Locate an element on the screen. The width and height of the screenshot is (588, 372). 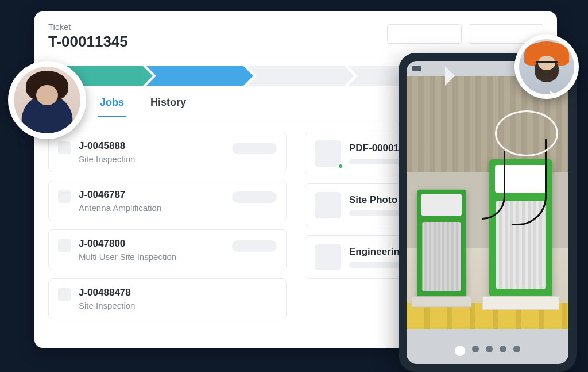
annotation-check-icon is located at coordinates (558, 96).